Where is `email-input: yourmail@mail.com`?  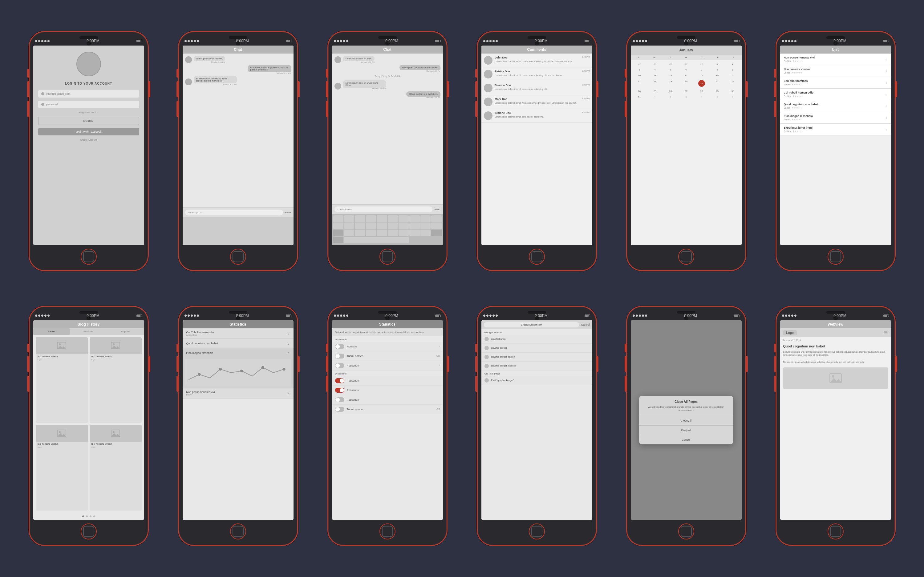
email-input: yourmail@mail.com is located at coordinates (89, 94).